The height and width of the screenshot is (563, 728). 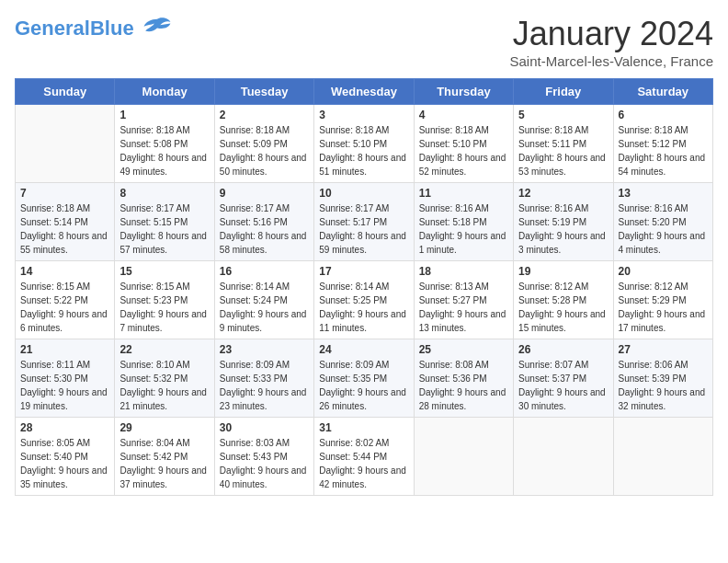 I want to click on day-number: 8, so click(x=164, y=193).